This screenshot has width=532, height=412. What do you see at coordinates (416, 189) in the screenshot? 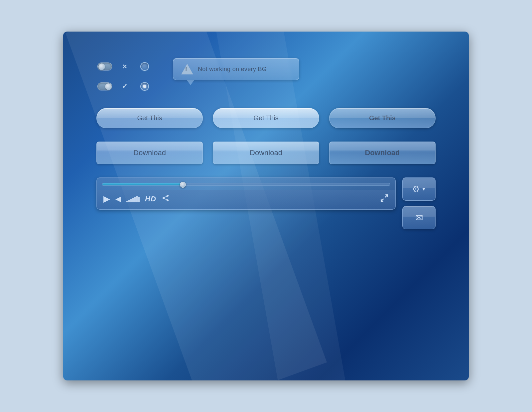
I see `gear-icon: ⚙` at bounding box center [416, 189].